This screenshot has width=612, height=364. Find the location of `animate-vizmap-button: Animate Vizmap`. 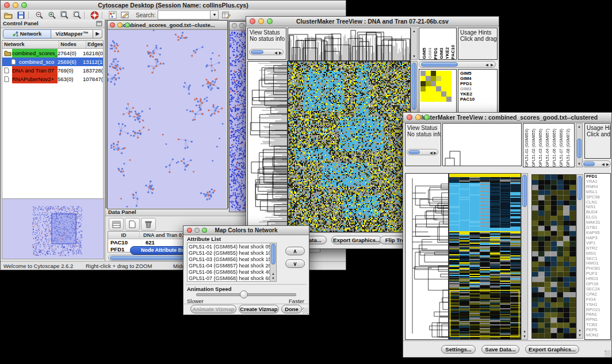

animate-vizmap-button: Animate Vizmap is located at coordinates (213, 309).